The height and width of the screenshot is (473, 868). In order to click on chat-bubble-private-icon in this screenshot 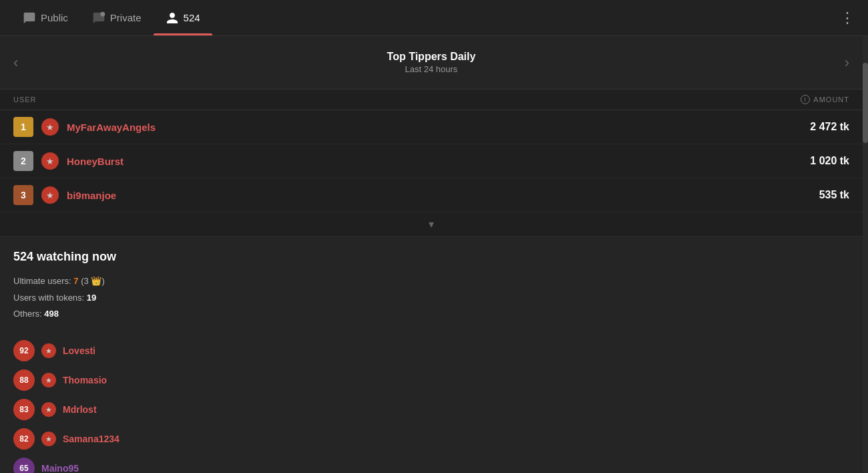, I will do `click(99, 18)`.